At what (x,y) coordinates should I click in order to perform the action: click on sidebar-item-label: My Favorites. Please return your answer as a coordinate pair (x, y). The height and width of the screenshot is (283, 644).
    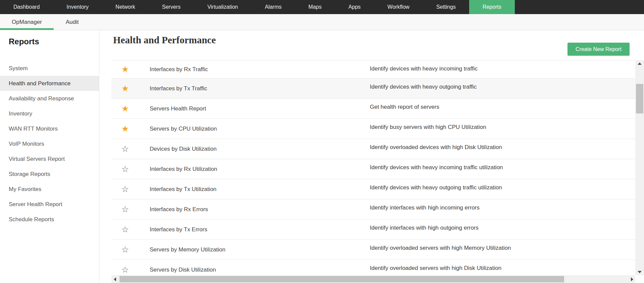
    Looking at the image, I should click on (25, 189).